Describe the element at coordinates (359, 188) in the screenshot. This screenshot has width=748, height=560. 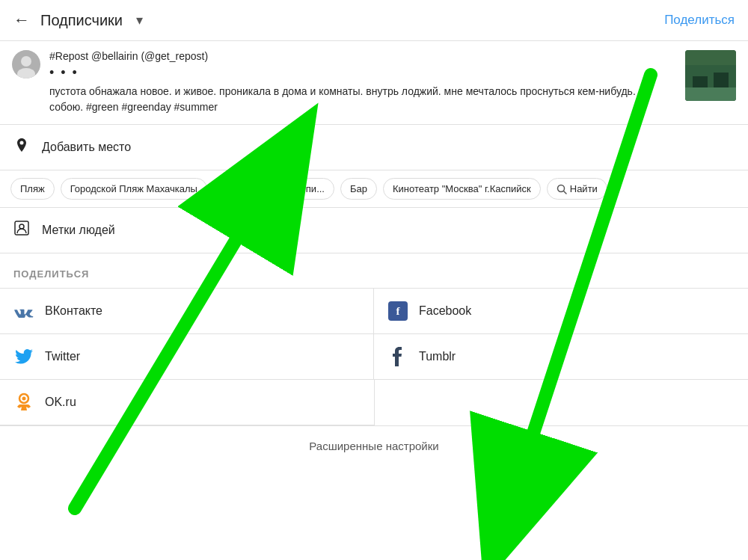
I see `chip-bar: Бар` at that location.